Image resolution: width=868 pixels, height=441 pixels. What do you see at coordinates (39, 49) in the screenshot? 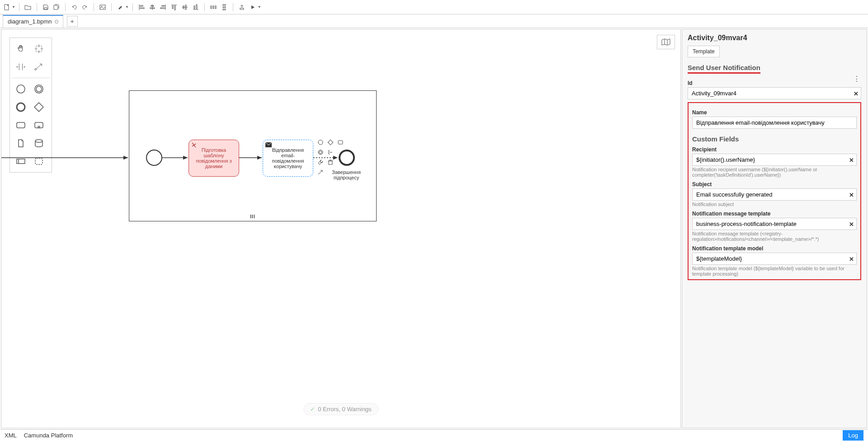
I see `lasso-tool` at bounding box center [39, 49].